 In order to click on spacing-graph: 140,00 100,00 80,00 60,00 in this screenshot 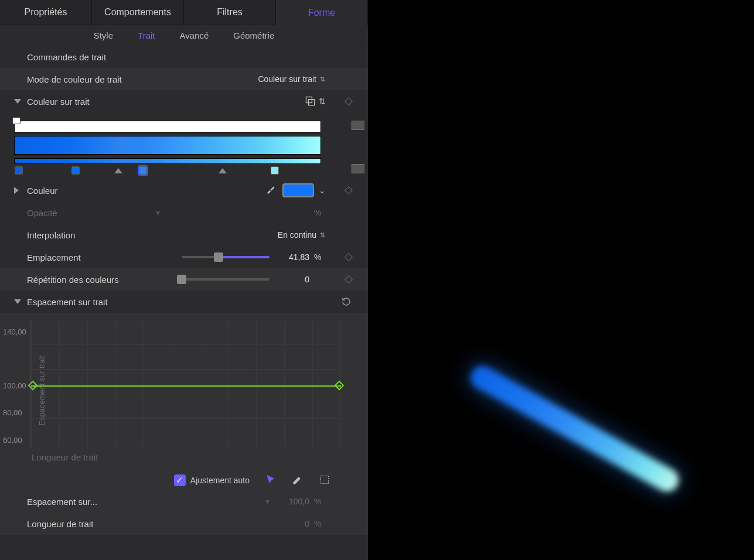, I will do `click(186, 384)`.